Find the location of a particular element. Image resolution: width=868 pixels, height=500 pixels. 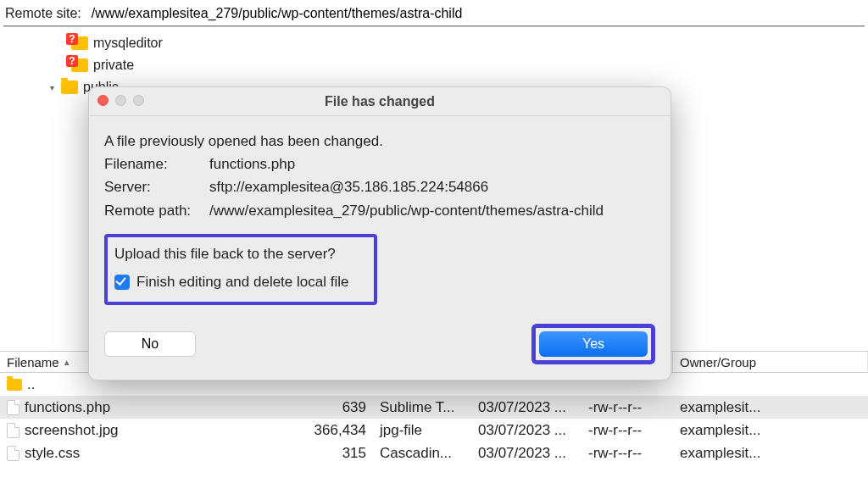

no-button: No is located at coordinates (150, 344).